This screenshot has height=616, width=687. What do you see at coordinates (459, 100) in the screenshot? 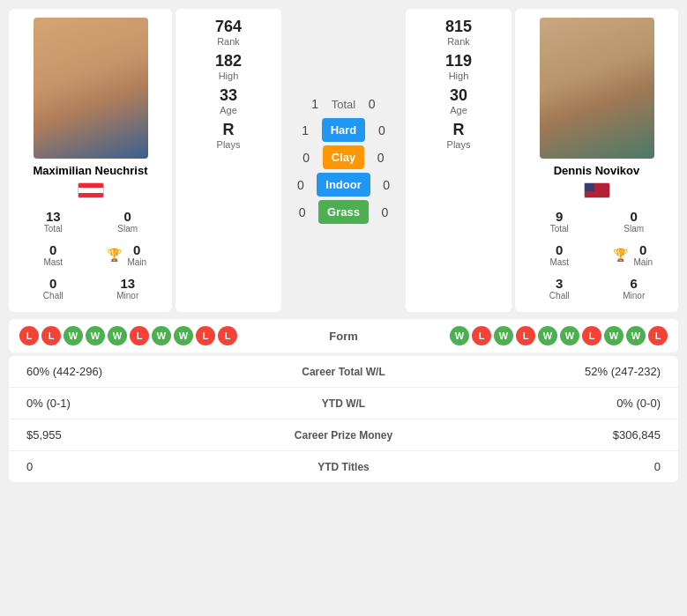
I see `player2-age-stat: 30 Age` at bounding box center [459, 100].